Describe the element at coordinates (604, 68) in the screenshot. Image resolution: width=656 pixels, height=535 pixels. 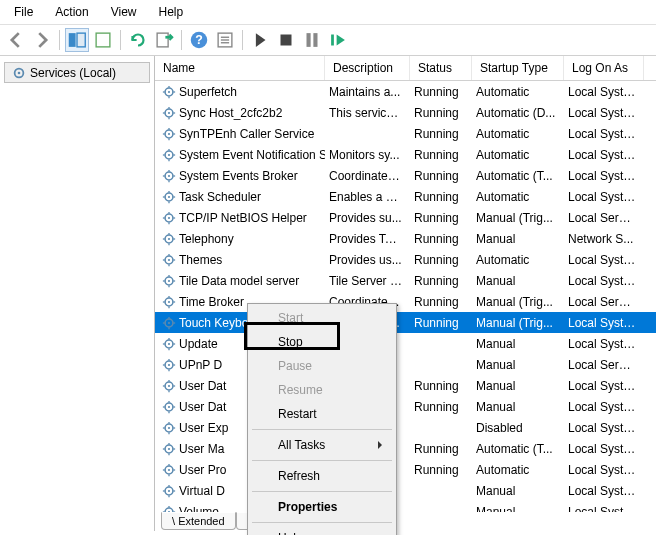
I see `header-logon: Log On As` at that location.